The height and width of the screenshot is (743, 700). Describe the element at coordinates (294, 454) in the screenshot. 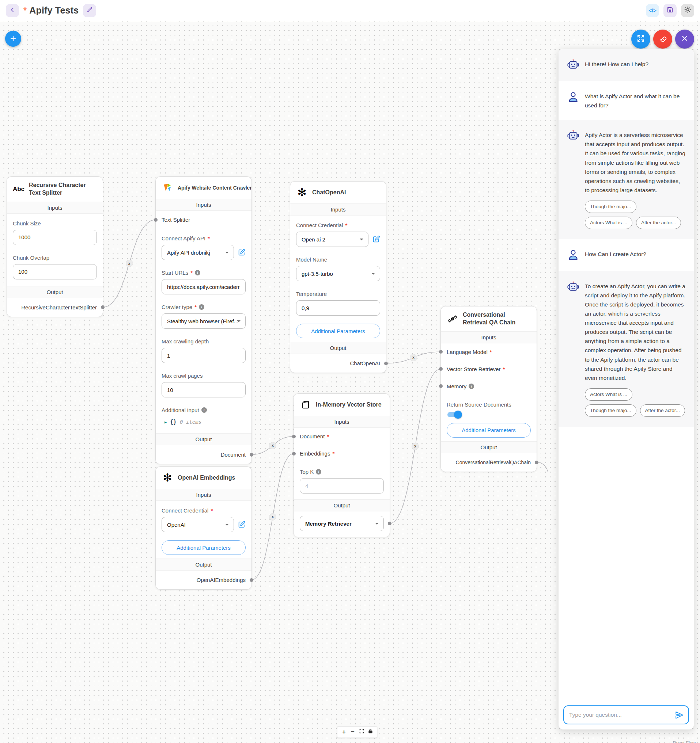

I see `port-handle-embeddings` at that location.